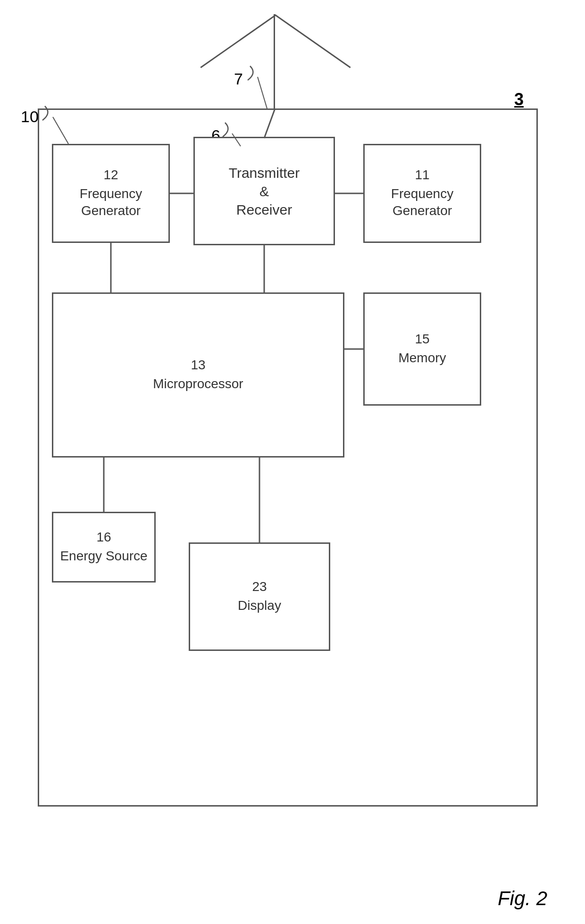 The image size is (585, 924). I want to click on figure-label: Fig. 2, so click(523, 899).